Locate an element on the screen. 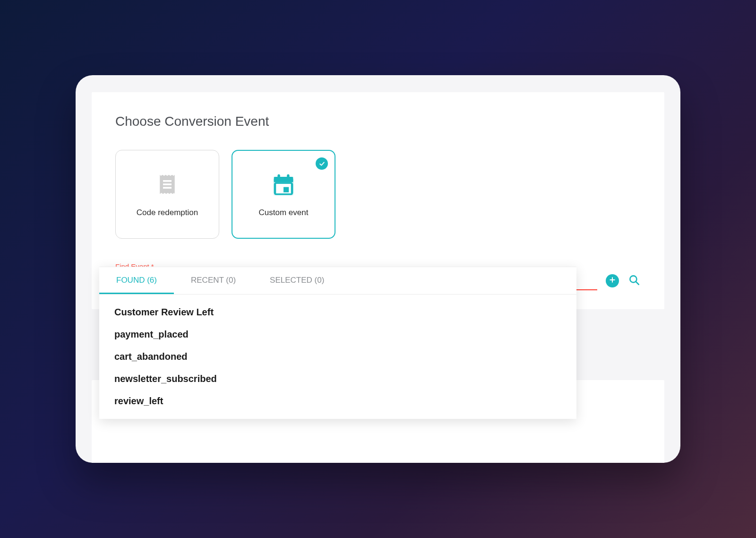 This screenshot has width=756, height=538. event-card-custom-event: Custom event is located at coordinates (284, 194).